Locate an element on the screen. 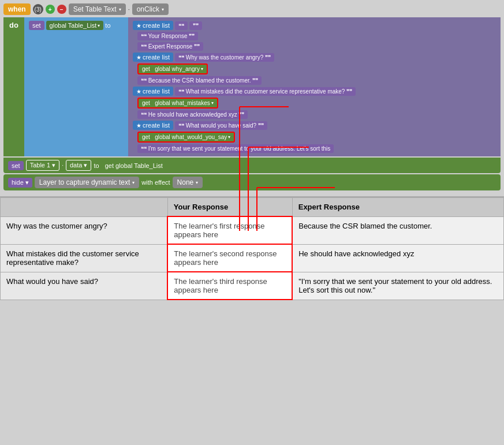 Image resolution: width=504 pixels, height=445 pixels. number-badge: (3) is located at coordinates (38, 9).